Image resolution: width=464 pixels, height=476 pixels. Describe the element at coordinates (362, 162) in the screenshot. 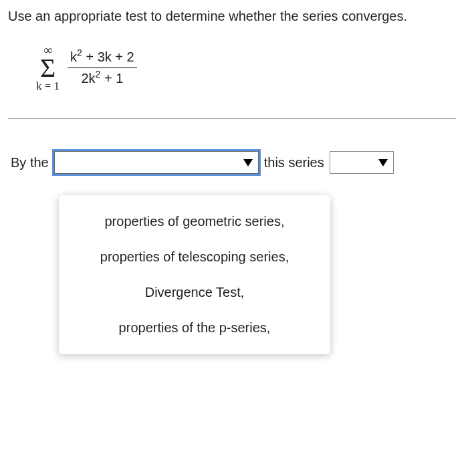

I see `result-select` at that location.